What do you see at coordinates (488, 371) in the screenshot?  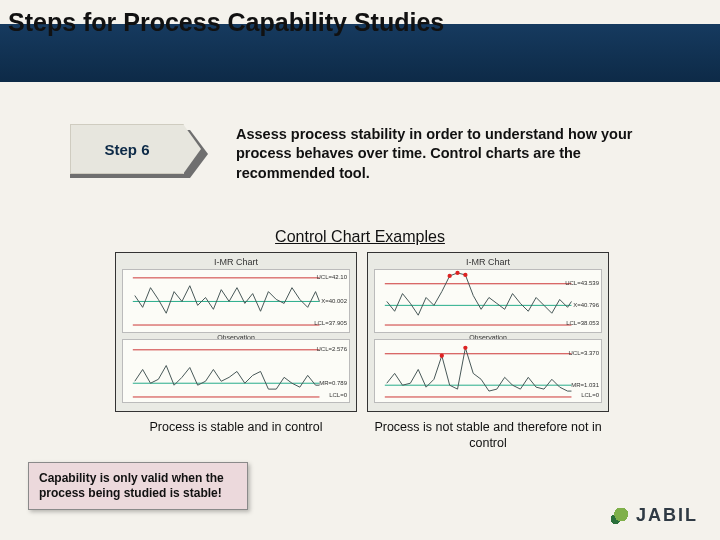 I see `panel-mr-unstable: UCL=3.370 MR=1.031 LCL=0` at bounding box center [488, 371].